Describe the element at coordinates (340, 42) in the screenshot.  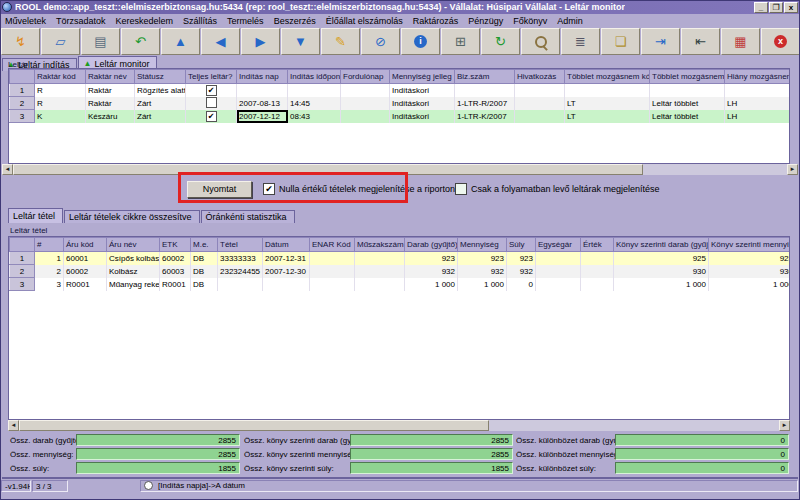
I see `edit-button: ✎` at that location.